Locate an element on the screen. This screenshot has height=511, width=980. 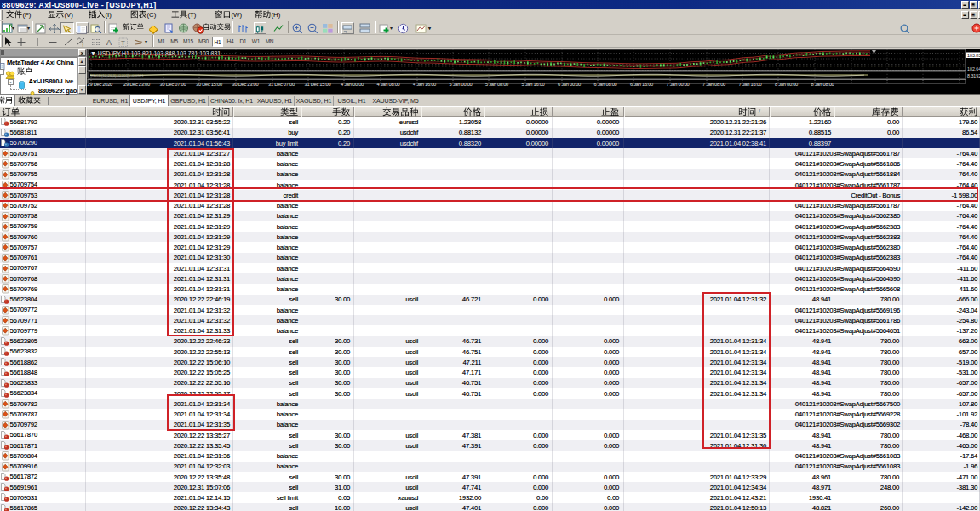
svg-text: 7 Jan 16:00 is located at coordinates (751, 84).